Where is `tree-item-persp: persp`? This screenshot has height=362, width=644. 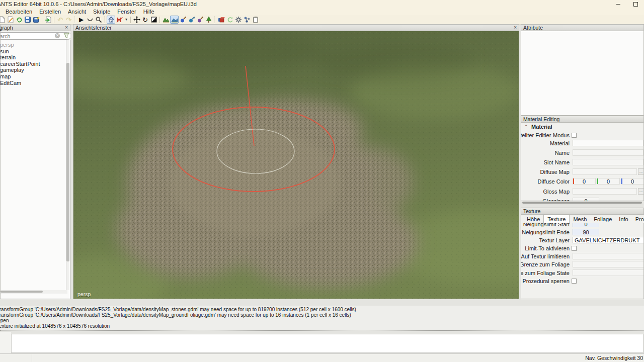
tree-item-persp: persp is located at coordinates (35, 45).